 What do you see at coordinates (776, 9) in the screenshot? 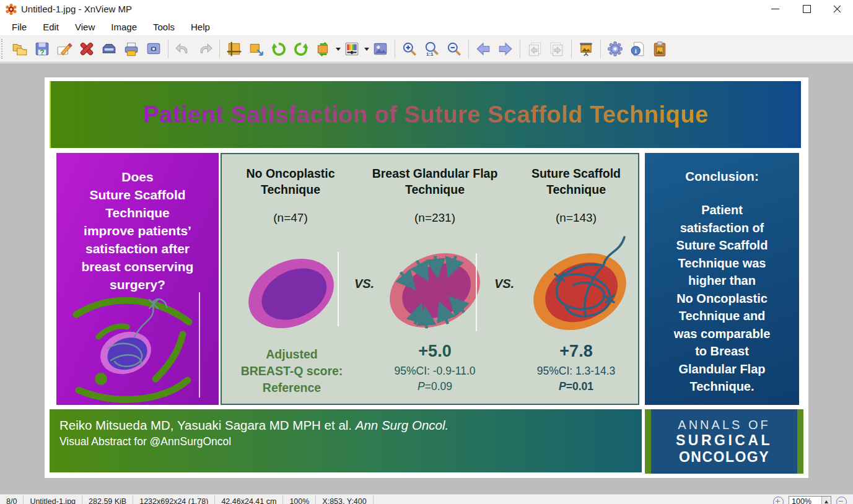
I see `minimize-button` at bounding box center [776, 9].